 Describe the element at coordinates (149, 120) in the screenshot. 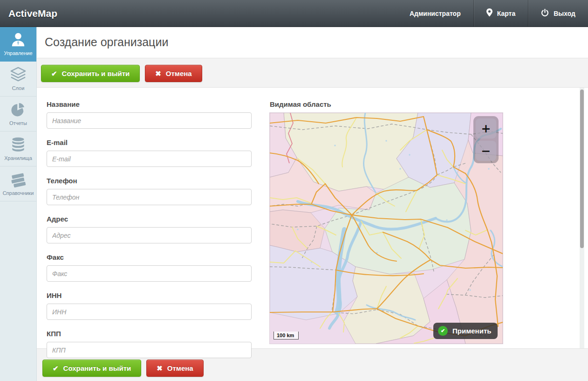

I see `name-field` at that location.